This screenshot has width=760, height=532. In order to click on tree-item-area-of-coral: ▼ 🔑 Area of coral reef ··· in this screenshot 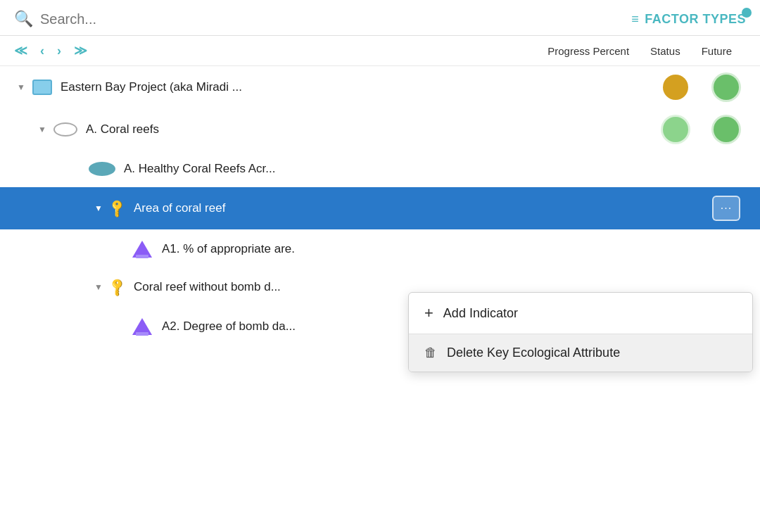, I will do `click(380, 208)`.